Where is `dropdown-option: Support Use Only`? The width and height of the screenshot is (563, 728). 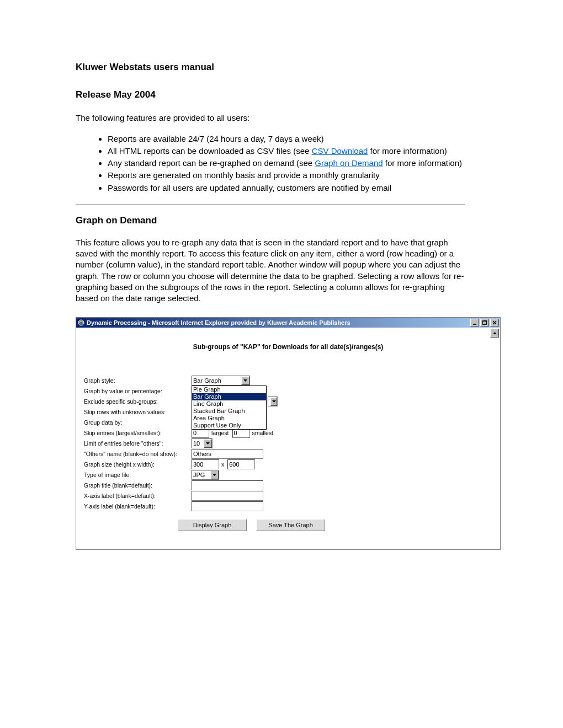 dropdown-option: Support Use Only is located at coordinates (229, 426).